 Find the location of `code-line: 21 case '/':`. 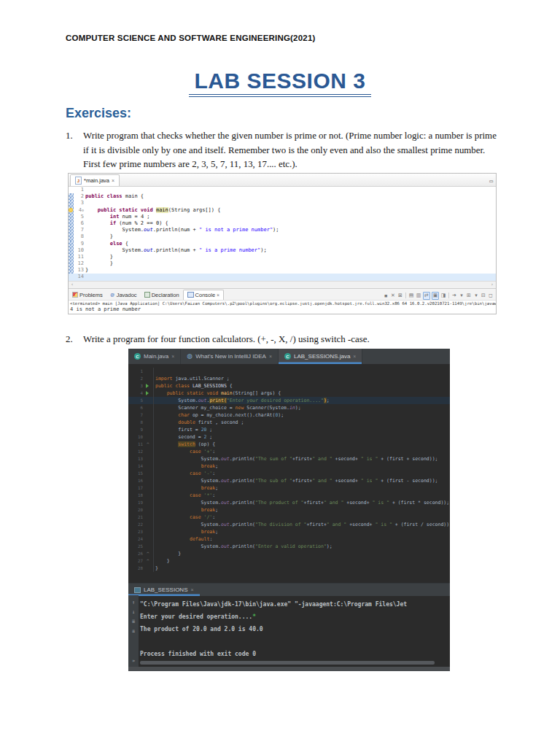

code-line: 21 case '/': is located at coordinates (289, 517).